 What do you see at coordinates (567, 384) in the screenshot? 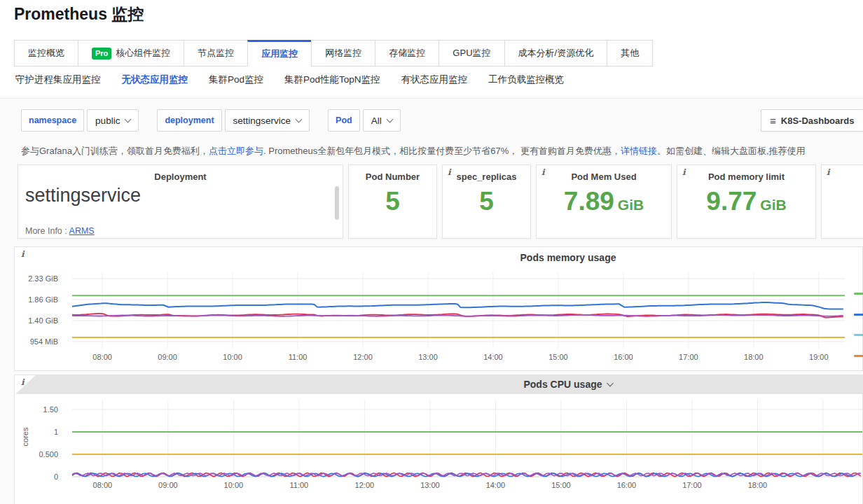
I see `pods-cpu-usage-title: Pods CPU usage` at bounding box center [567, 384].